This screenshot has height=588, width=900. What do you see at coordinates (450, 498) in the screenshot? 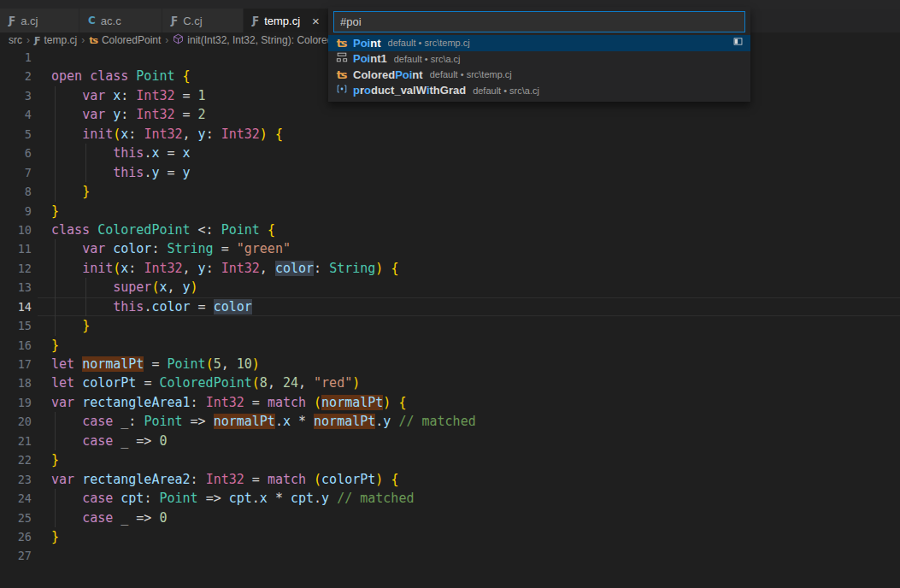
I see `code-line: 24 case cpt: Point => cpt.x * cpt.y // m…` at bounding box center [450, 498].